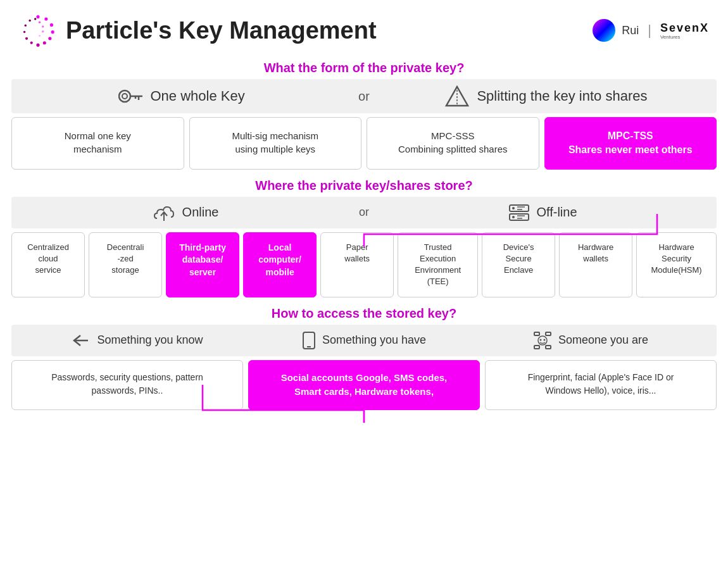  I want to click on access-box-have: Social accounts Google, SMS codes,Smart …, so click(364, 385).